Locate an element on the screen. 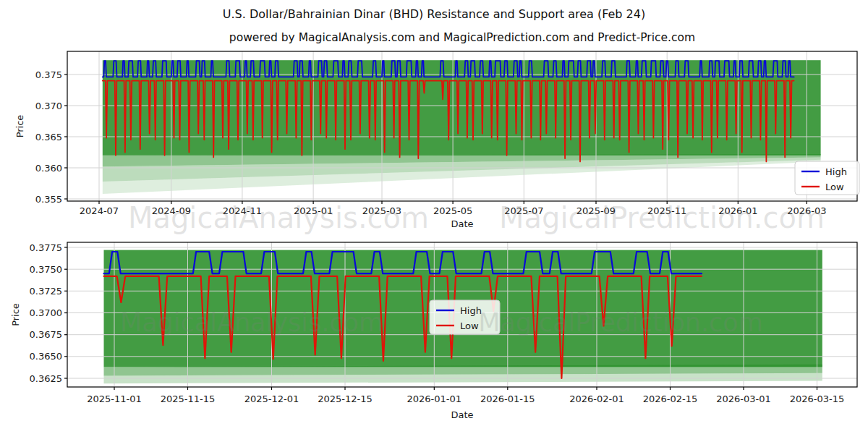 The image size is (868, 434). x-tick-label: 2025-07 is located at coordinates (524, 211).